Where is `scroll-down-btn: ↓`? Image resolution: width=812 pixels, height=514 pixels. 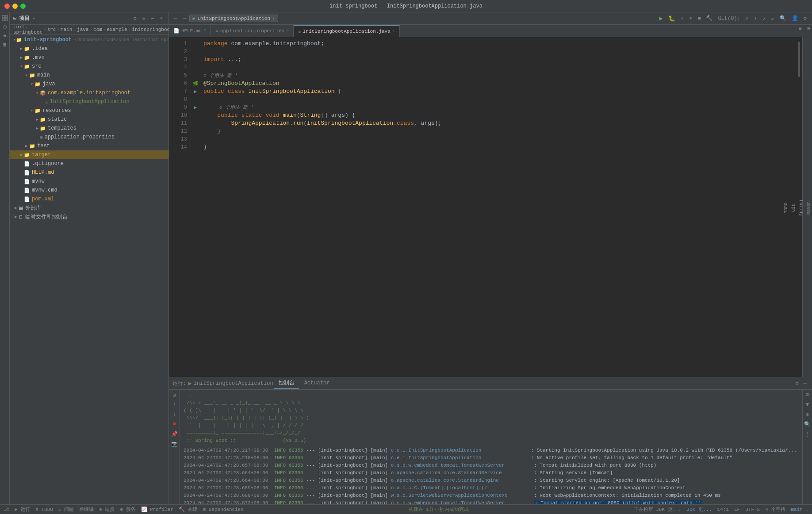
scroll-down-btn: ↓ is located at coordinates (174, 414).